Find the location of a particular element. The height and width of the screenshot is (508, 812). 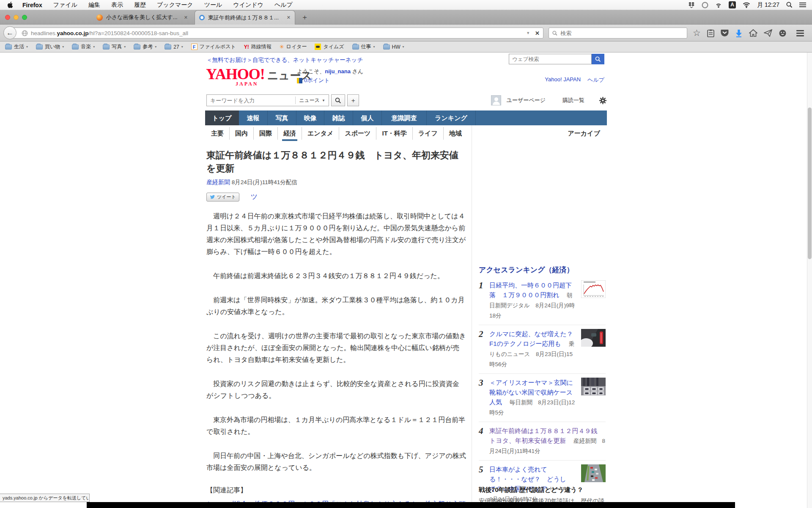

username-link: niju_nana is located at coordinates (337, 71).